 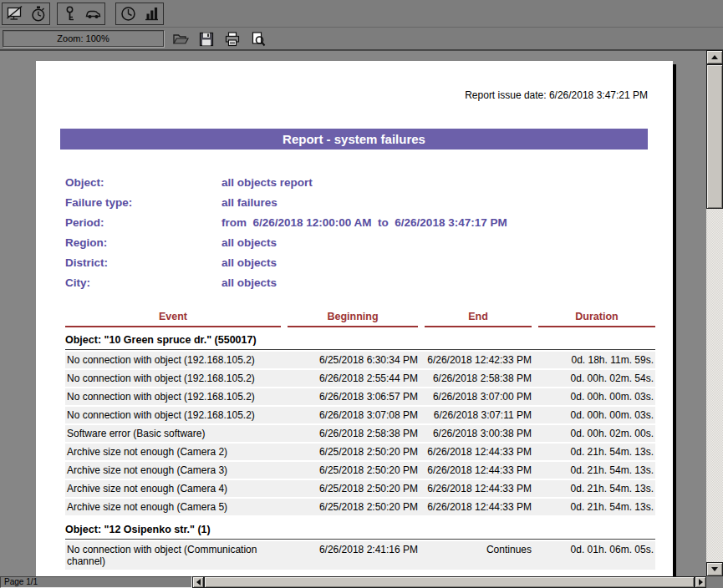 I want to click on scroll-left-button, so click(x=198, y=582).